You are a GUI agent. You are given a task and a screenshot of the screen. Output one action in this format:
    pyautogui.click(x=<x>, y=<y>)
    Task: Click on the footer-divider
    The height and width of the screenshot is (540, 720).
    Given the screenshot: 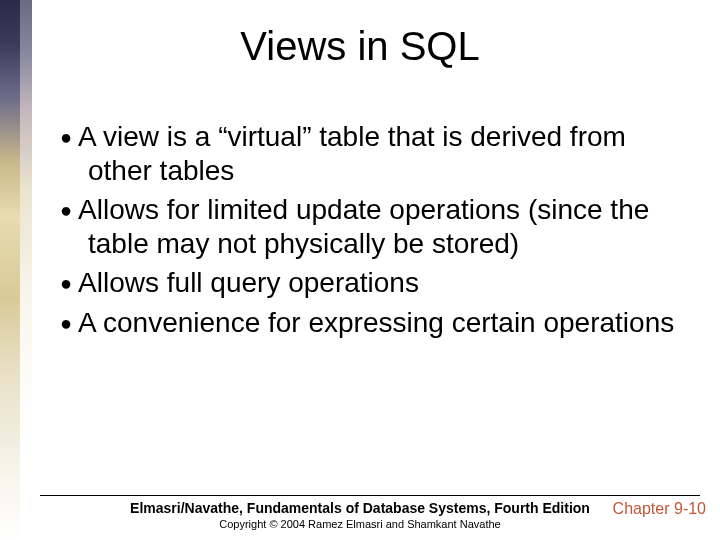 What is the action you would take?
    pyautogui.click(x=370, y=496)
    